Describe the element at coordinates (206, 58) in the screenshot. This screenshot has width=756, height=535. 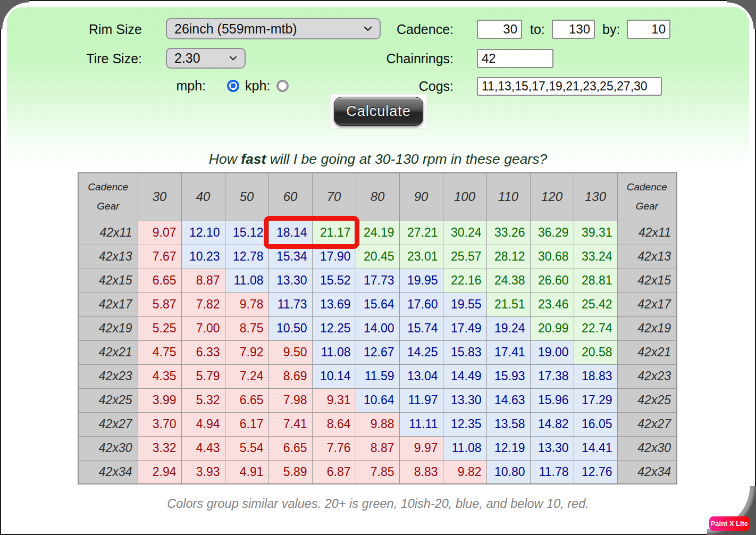
I see `tire-size-select: 2.30` at that location.